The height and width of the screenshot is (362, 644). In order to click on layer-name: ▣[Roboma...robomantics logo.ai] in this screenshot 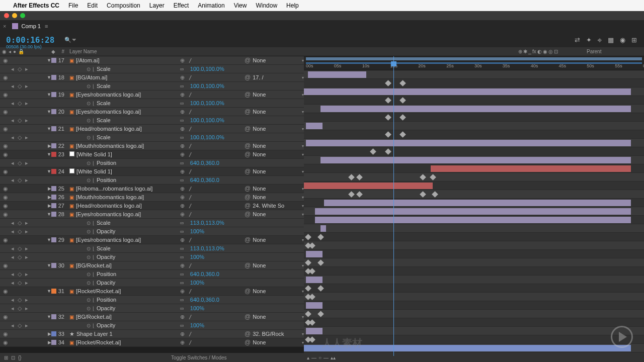, I will do `click(122, 189)`.